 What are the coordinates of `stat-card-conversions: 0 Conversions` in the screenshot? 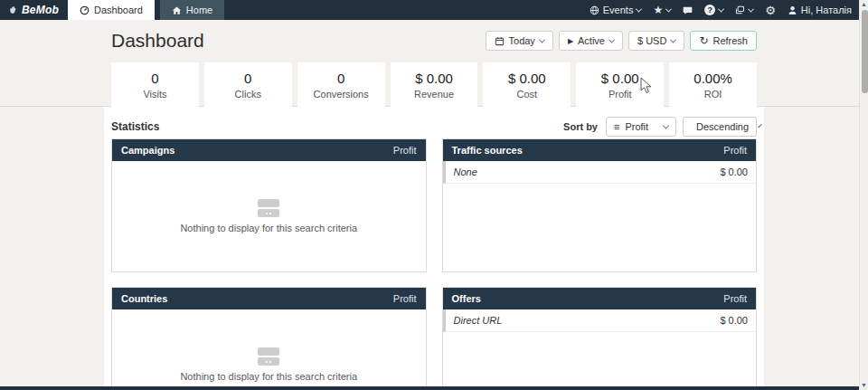 It's located at (342, 85).